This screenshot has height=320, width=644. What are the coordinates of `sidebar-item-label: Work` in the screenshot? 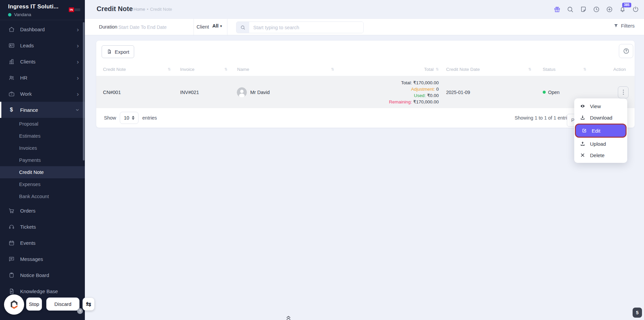 It's located at (48, 94).